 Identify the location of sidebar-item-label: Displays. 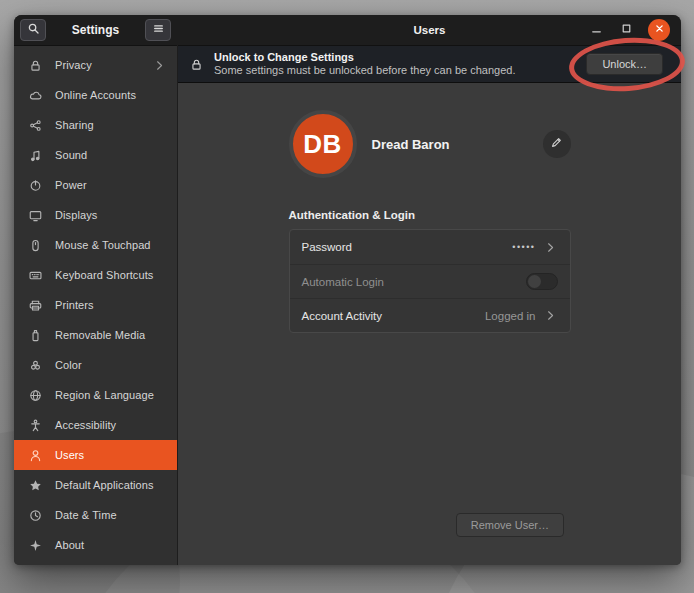
(111, 215).